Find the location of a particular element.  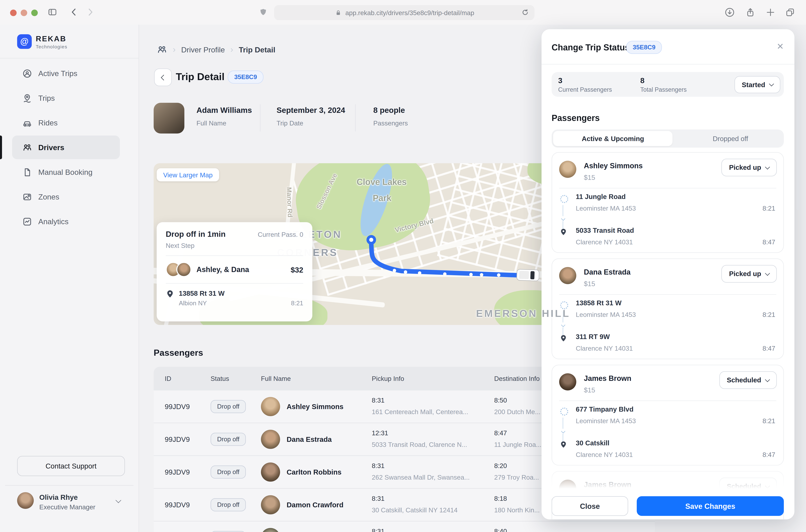

sidebar-item-label: Drivers is located at coordinates (52, 147).